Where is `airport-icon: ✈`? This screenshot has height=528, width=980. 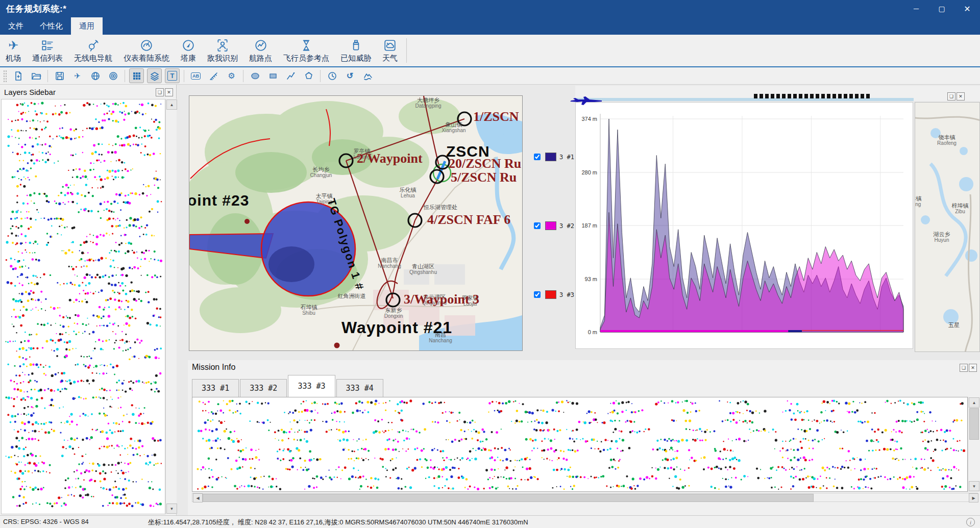 airport-icon: ✈ is located at coordinates (13, 45).